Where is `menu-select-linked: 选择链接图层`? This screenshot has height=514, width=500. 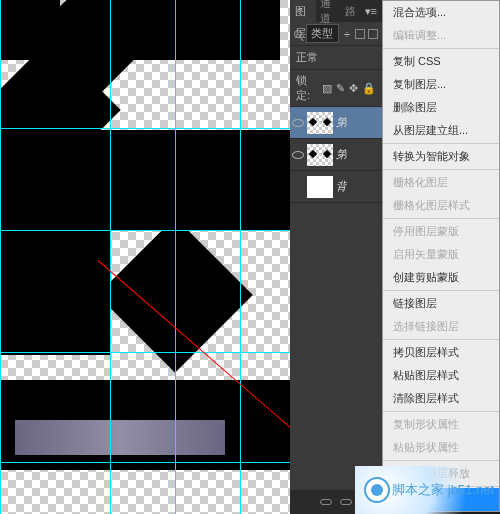
menu-select-linked: 选择链接图层 is located at coordinates (441, 326).